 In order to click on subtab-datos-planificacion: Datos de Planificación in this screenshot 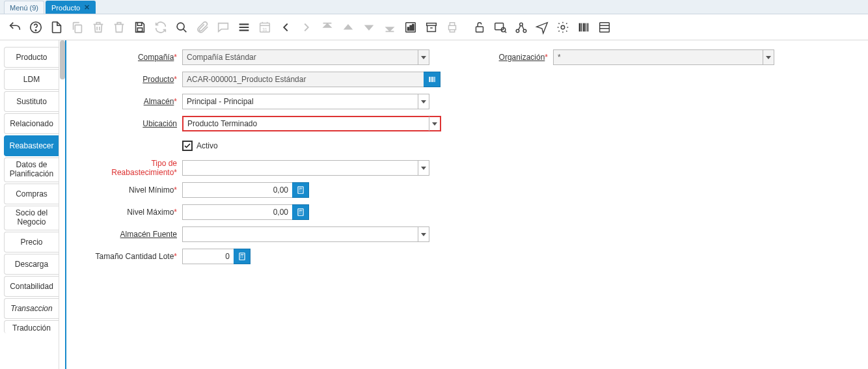, I will do `click(31, 170)`.